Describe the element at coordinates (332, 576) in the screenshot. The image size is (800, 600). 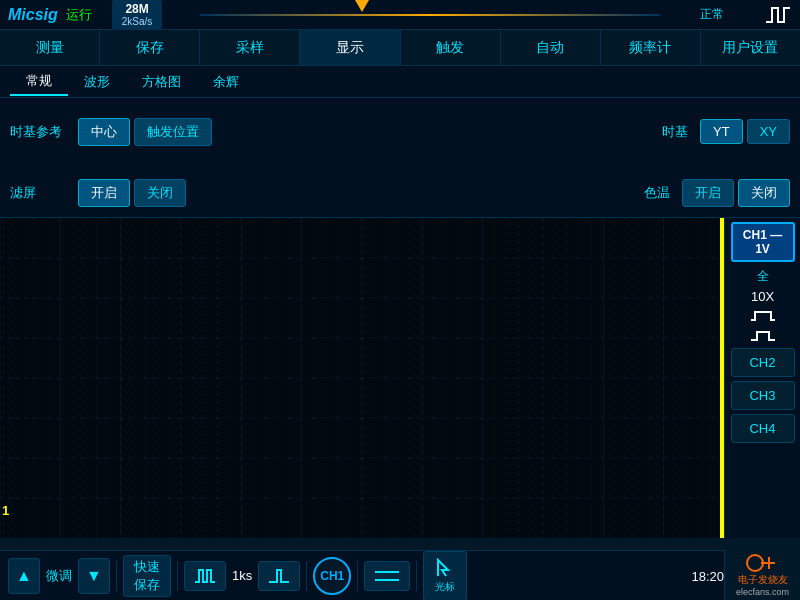
I see `ch1-circle-btn: CH1` at that location.